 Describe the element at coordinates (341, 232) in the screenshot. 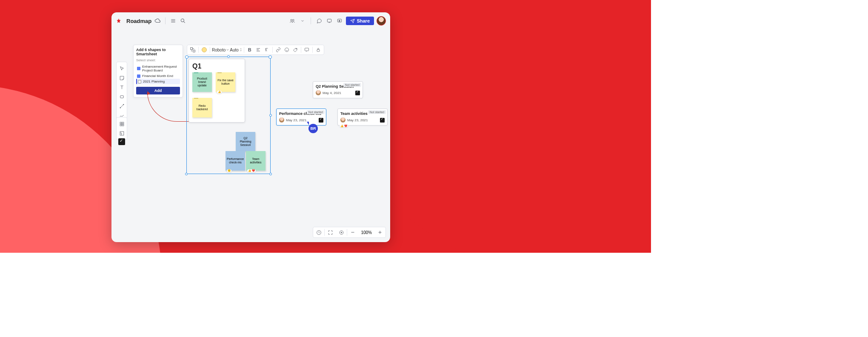

I see `target-icon` at that location.